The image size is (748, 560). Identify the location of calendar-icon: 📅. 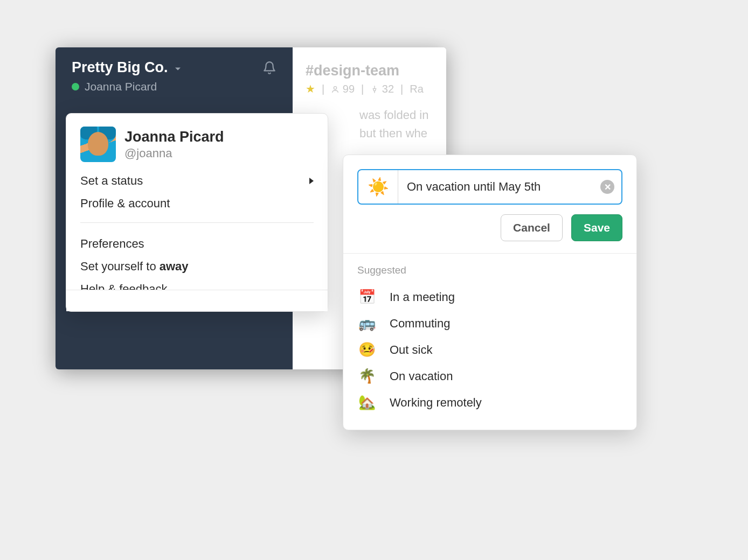
(367, 297).